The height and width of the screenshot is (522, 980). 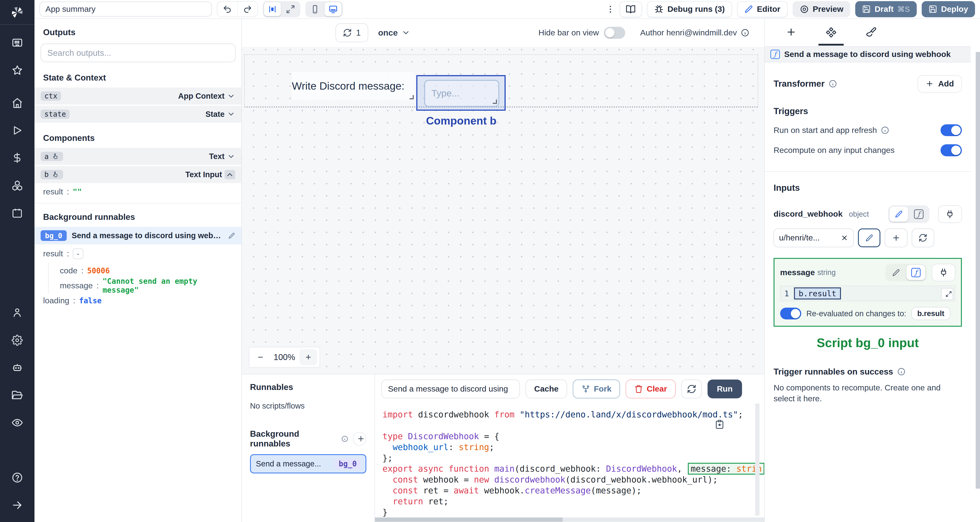 What do you see at coordinates (947, 294) in the screenshot?
I see `expand-editor-icon` at bounding box center [947, 294].